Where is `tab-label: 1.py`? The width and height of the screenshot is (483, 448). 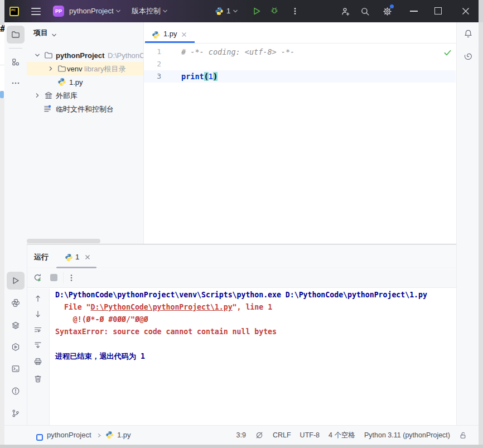 tab-label: 1.py is located at coordinates (171, 33).